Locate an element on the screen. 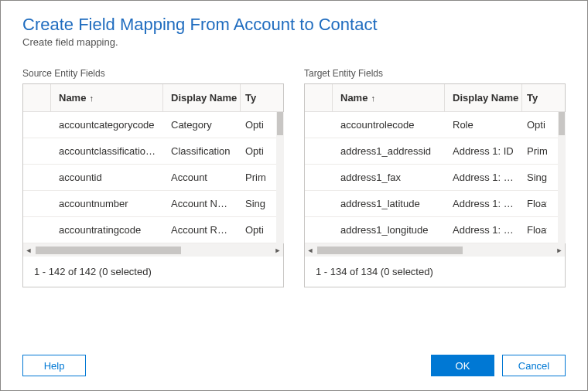  source-col-type: Ty is located at coordinates (253, 97).